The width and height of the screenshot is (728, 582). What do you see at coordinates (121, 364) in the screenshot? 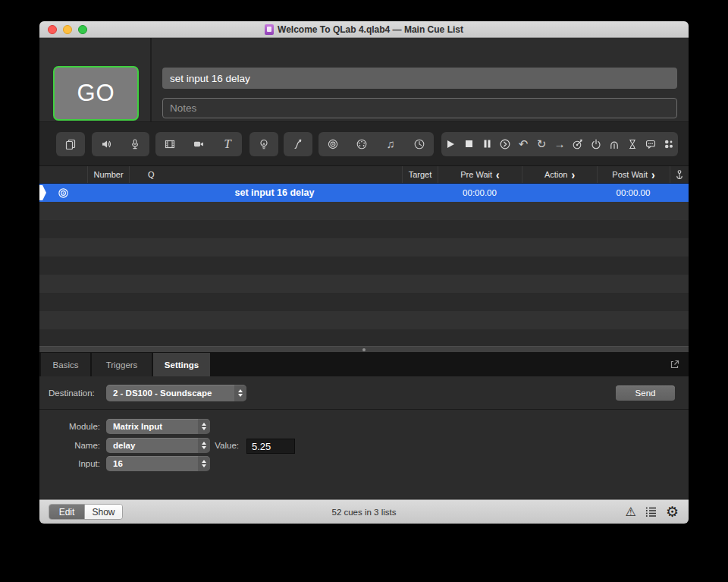
I see `tab-triggers: Triggers` at bounding box center [121, 364].